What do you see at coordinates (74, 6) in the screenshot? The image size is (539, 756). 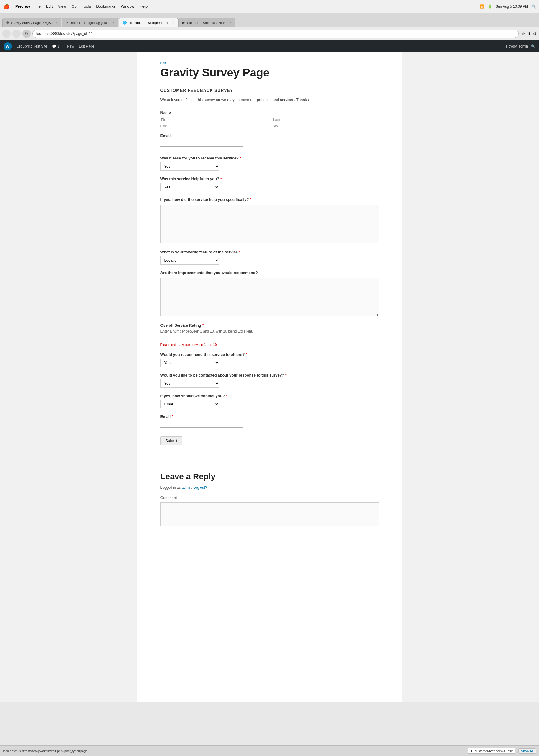 I see `menu-go: Go` at bounding box center [74, 6].